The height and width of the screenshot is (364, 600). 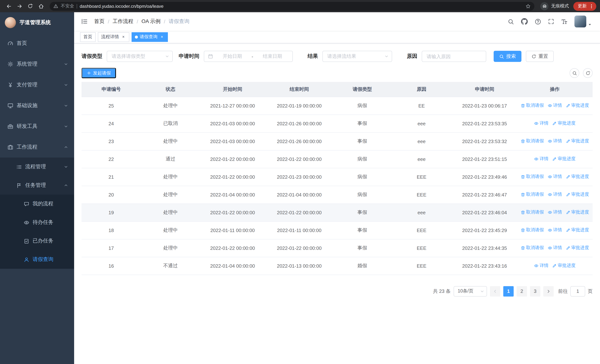 I want to click on browser-forward-button, so click(x=19, y=6).